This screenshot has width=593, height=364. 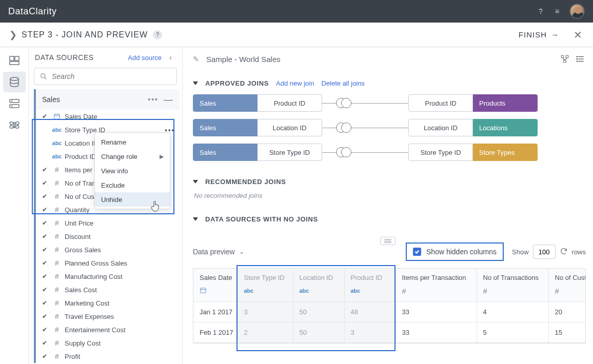 What do you see at coordinates (441, 152) in the screenshot?
I see `join-right-col: Store Type ID` at bounding box center [441, 152].